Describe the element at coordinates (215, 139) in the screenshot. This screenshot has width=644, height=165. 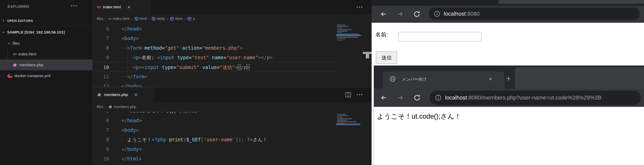
I see `code-editor-members-php: 5··<title>メンバー向け</title>6</head>7<body>8…` at that location.